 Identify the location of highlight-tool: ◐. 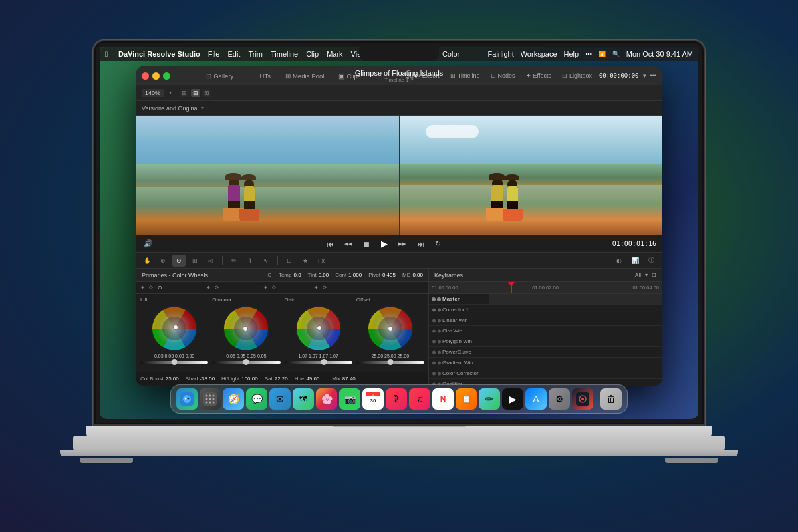
(619, 261).